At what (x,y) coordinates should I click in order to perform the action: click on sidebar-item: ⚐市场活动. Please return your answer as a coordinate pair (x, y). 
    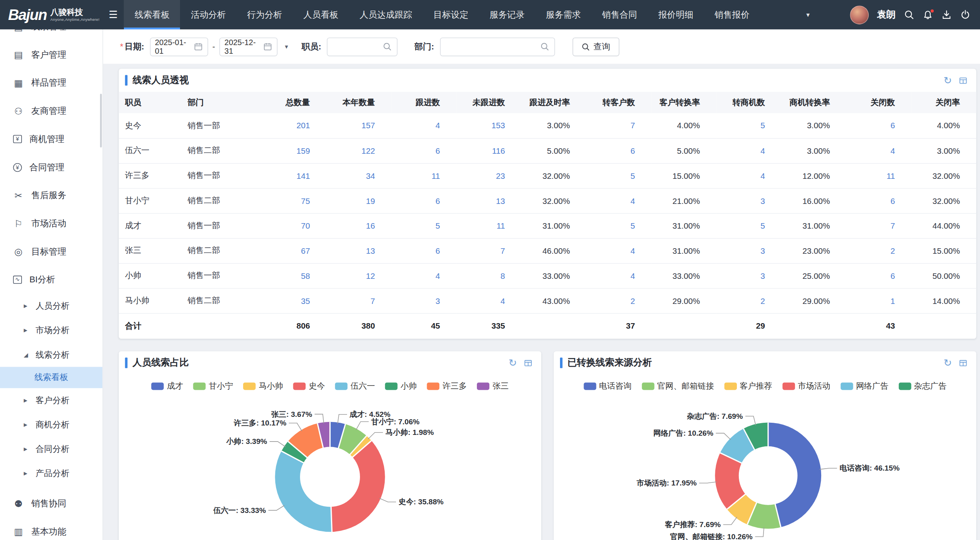
    Looking at the image, I should click on (51, 224).